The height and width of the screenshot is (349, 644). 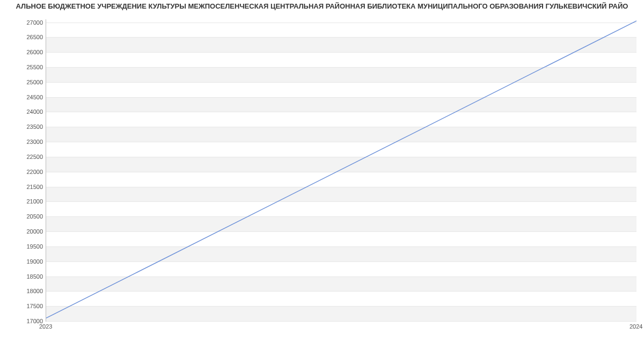 What do you see at coordinates (27, 172) in the screenshot?
I see `y-tick-label: 22000` at bounding box center [27, 172].